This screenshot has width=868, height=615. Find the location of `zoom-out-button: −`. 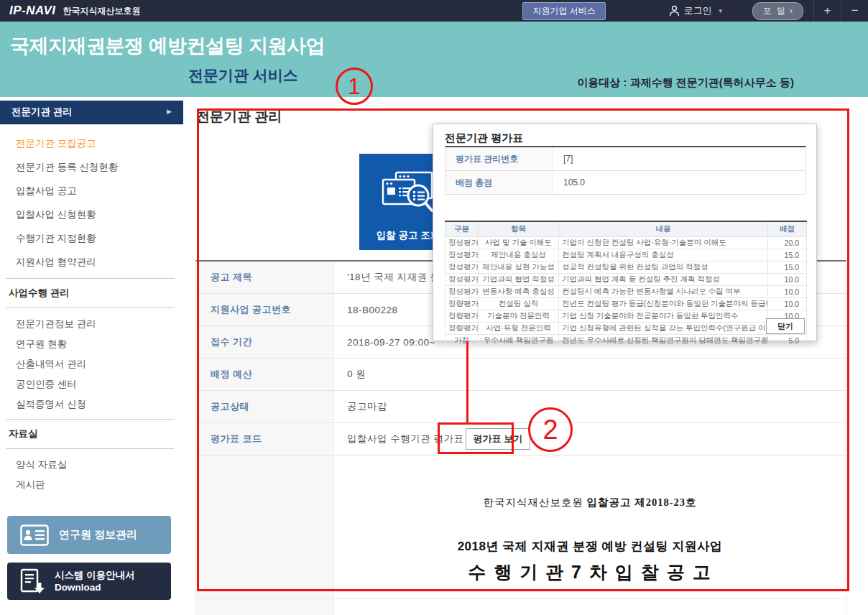

zoom-out-button: − is located at coordinates (855, 11).